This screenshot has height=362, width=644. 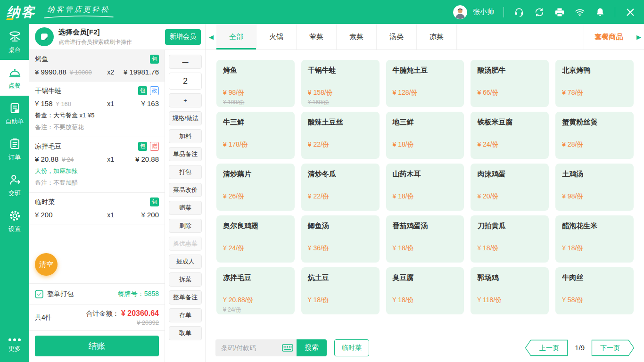 I want to click on menu-item: 奥尔良鸡翅¥ 24/份, so click(x=256, y=239).